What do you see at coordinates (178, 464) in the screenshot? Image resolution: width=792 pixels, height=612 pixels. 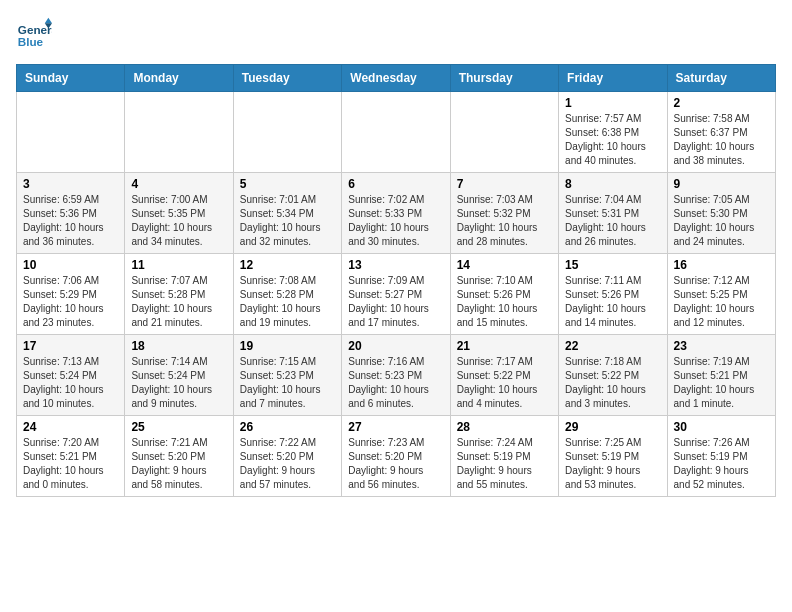 I see `day-info: Sunrise: 7:21 AM Sunset: 5:20 PM Dayligh…` at bounding box center [178, 464].